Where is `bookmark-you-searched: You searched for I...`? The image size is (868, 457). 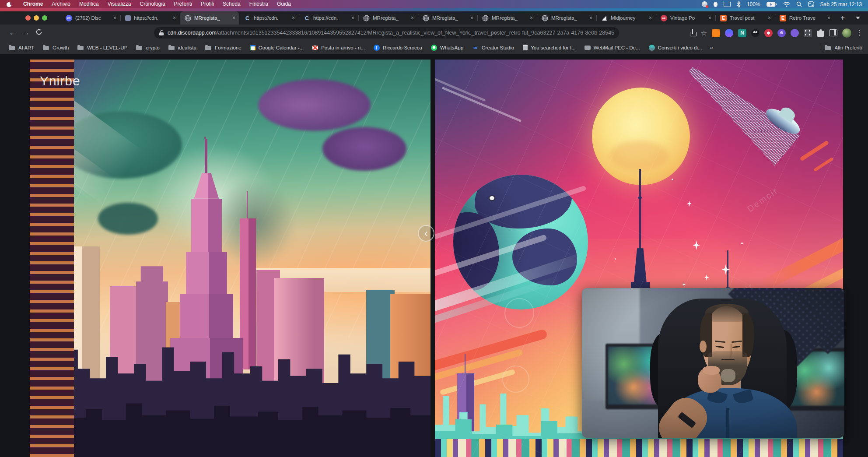
bookmark-you-searched: You searched for I... is located at coordinates (550, 48).